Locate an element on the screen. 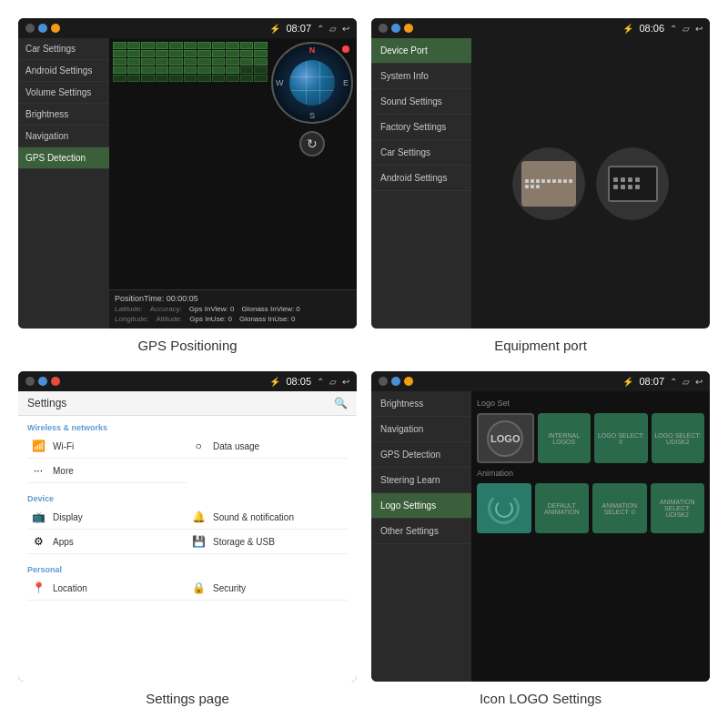  security-item: 🔒 Security is located at coordinates (268, 588).